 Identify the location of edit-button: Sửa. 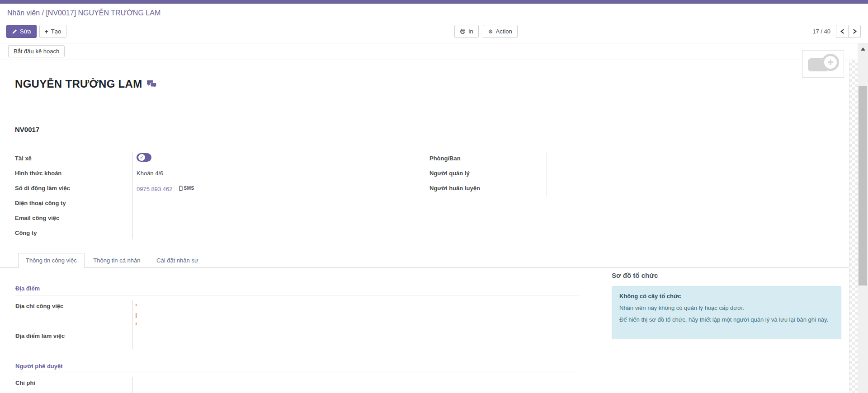
(22, 32).